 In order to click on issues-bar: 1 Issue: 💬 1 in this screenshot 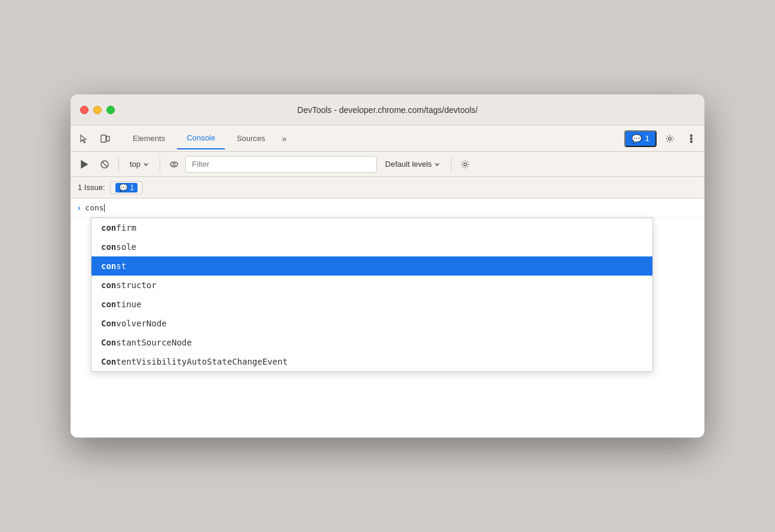, I will do `click(388, 188)`.